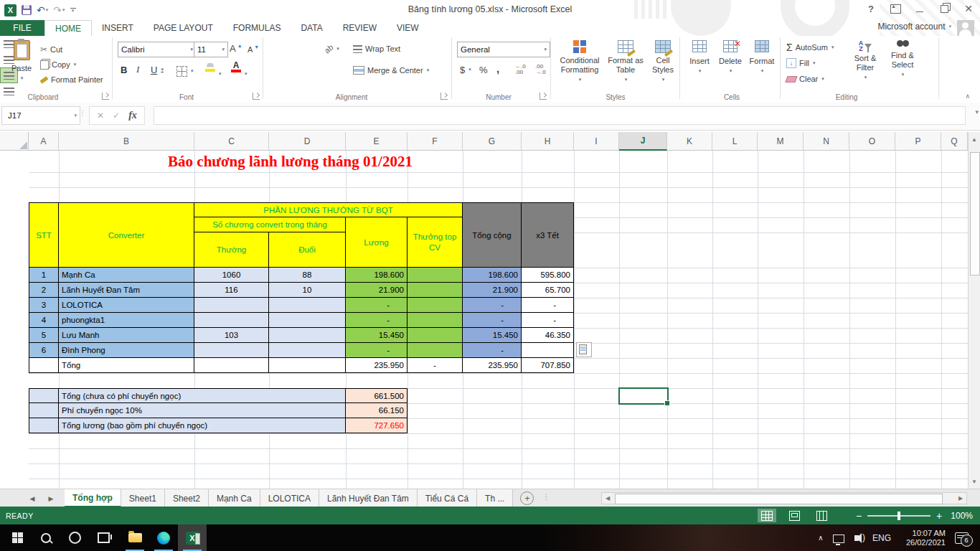 This screenshot has height=551, width=980. I want to click on cell-D8: Đuổi, so click(307, 250).